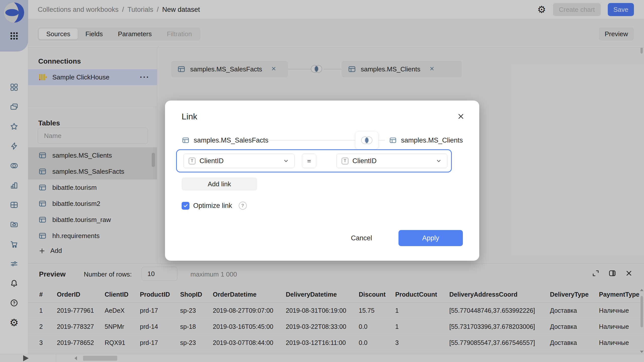 Image resolution: width=644 pixels, height=362 pixels. I want to click on add-link-button: Add link, so click(219, 184).